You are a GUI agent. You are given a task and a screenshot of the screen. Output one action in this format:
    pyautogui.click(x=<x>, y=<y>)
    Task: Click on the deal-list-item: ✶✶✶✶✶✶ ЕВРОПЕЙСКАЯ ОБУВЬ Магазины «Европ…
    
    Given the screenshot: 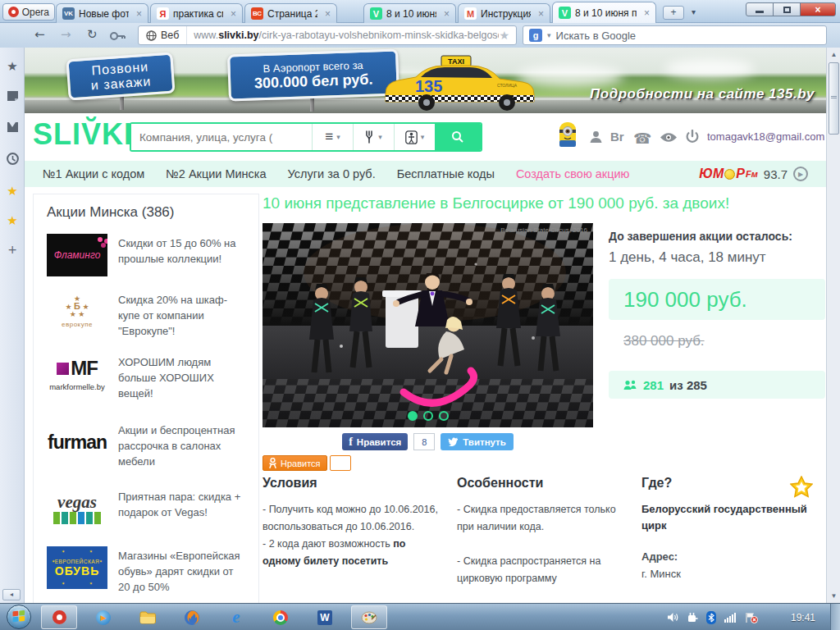 What is the action you would take?
    pyautogui.click(x=146, y=571)
    